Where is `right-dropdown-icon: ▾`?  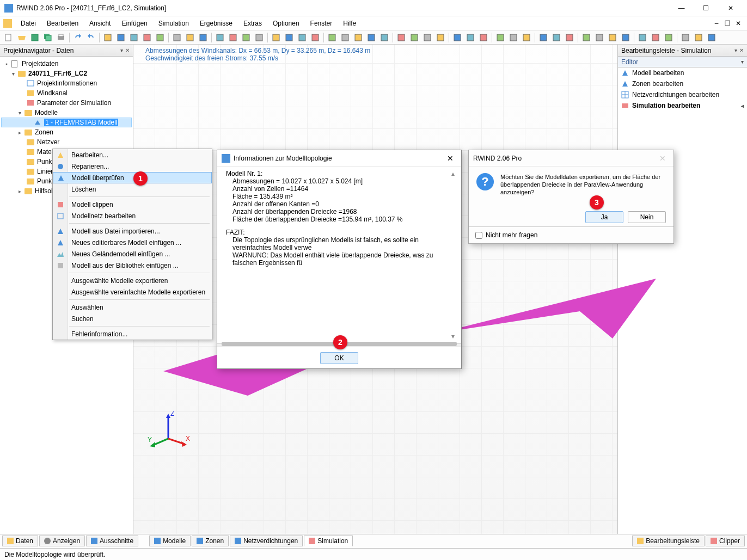 right-dropdown-icon: ▾ is located at coordinates (736, 50).